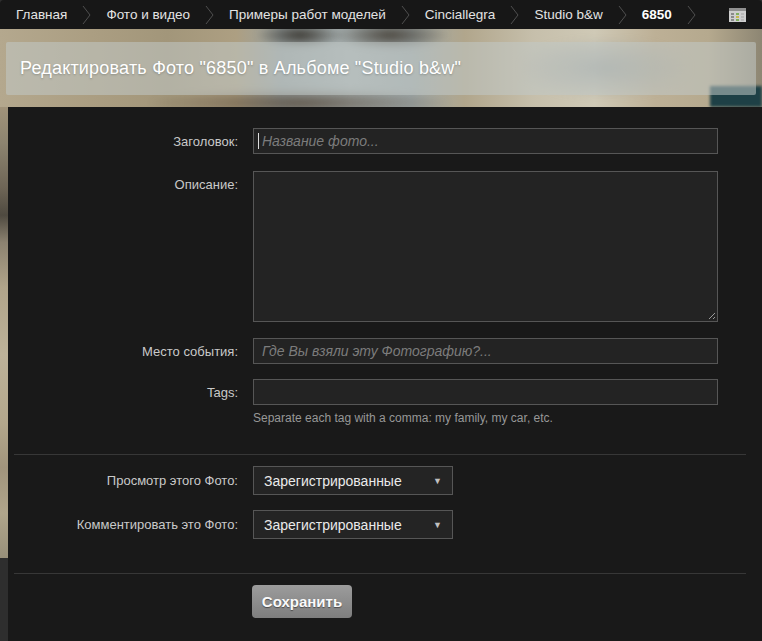 This screenshot has width=762, height=641. I want to click on tags-hint: Separate each tag with a comma: my famil…, so click(403, 418).